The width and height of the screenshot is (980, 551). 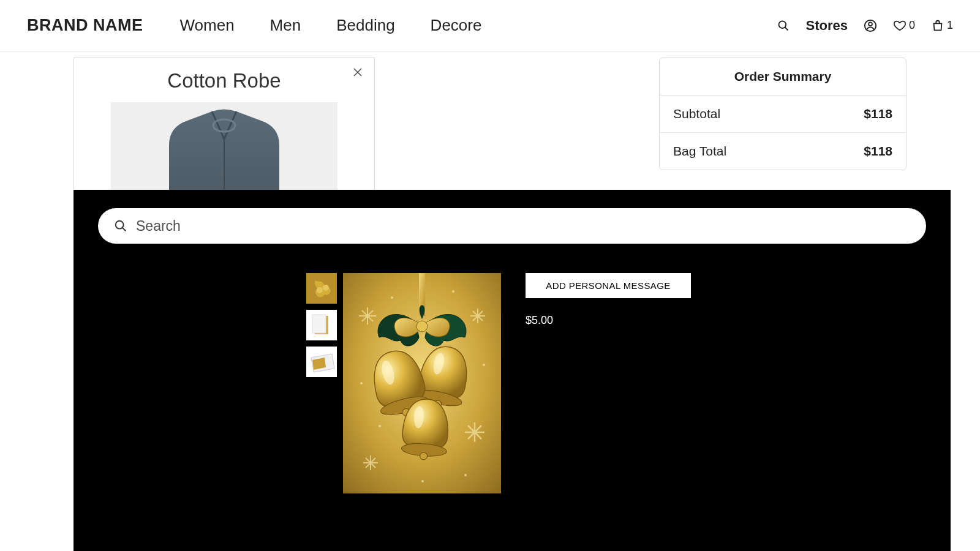 I want to click on product-actions: ADD PERSONAL MESSAGE $5.00, so click(x=608, y=383).